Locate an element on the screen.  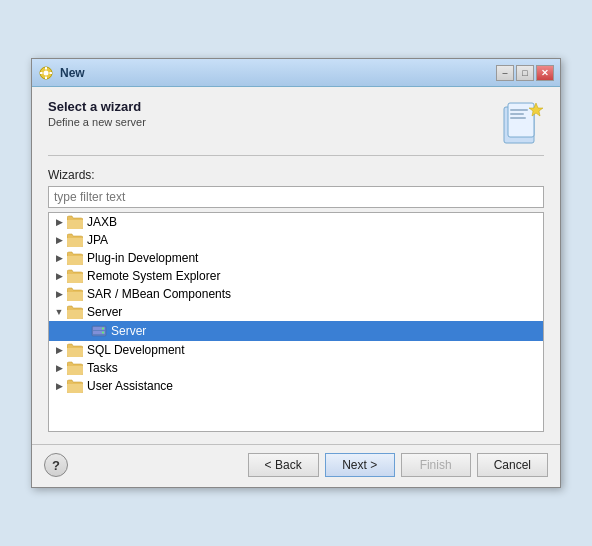
tree-item-label-server: Server is located at coordinates (104, 312).